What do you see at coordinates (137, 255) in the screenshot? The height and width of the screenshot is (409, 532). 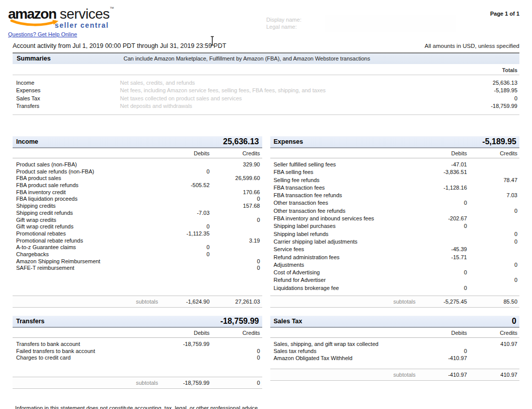 I see `table-row: Chargebacks0` at bounding box center [137, 255].